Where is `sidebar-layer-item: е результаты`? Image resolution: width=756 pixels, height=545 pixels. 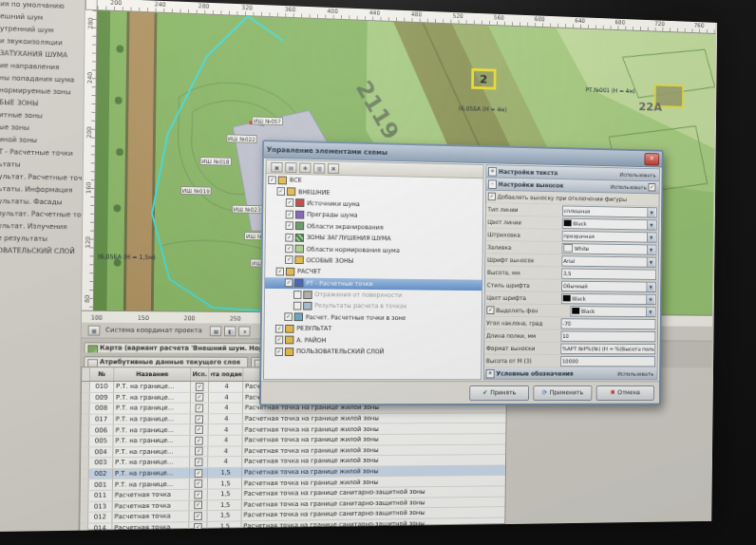 sidebar-layer-item: е результаты is located at coordinates (41, 238).